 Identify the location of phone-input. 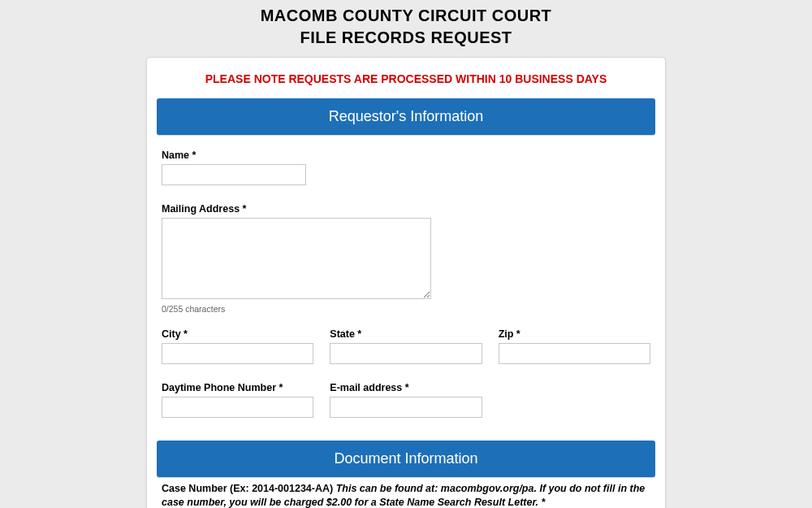
(237, 407).